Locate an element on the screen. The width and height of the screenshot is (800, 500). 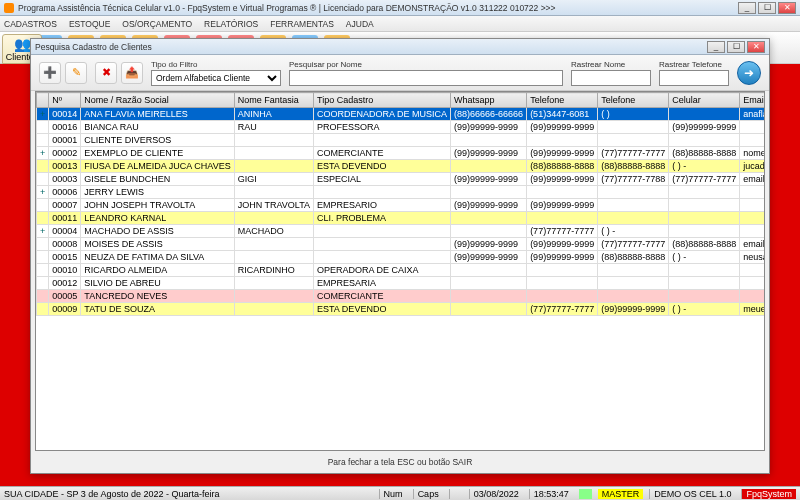
table-cell: 00016 is located at coordinates (65, 128).